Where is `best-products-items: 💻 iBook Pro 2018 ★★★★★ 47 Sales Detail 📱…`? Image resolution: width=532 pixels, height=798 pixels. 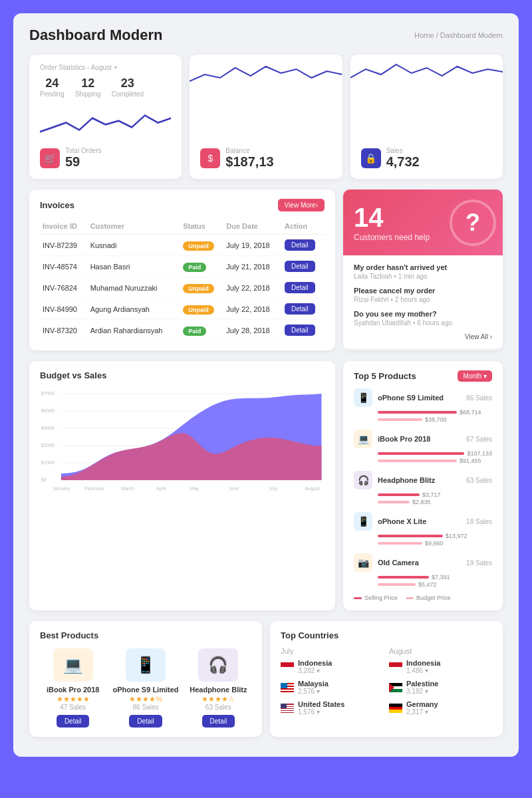
best-products-items: 💻 iBook Pro 2018 ★★★★★ 47 Sales Detail 📱… is located at coordinates (146, 688).